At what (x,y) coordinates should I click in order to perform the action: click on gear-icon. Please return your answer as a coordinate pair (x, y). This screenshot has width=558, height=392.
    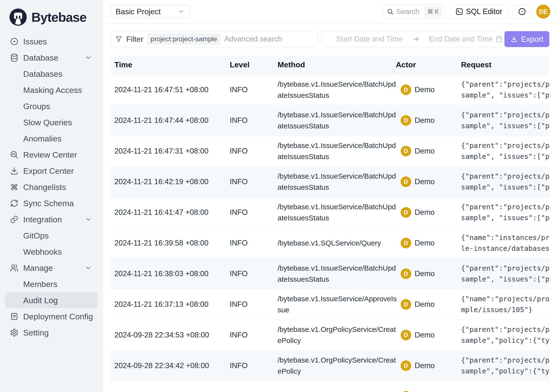
    Looking at the image, I should click on (14, 333).